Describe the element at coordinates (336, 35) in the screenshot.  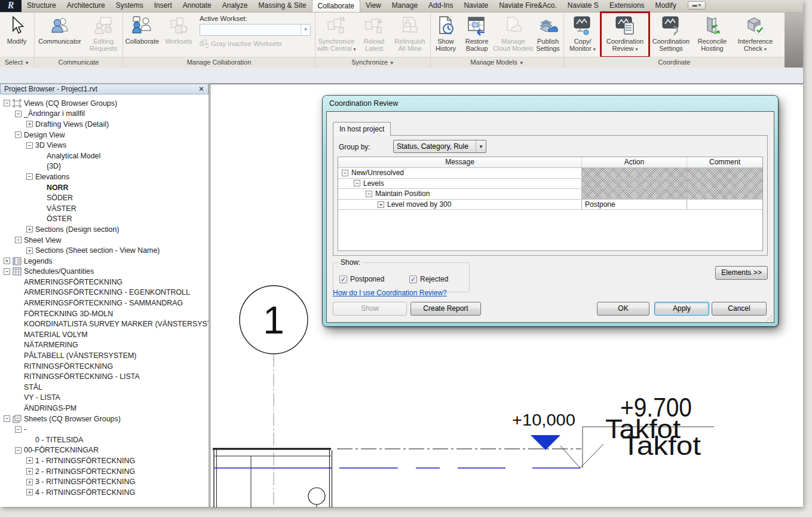
I see `synchronize-with-central-button: Synchronize with Central ▾` at that location.